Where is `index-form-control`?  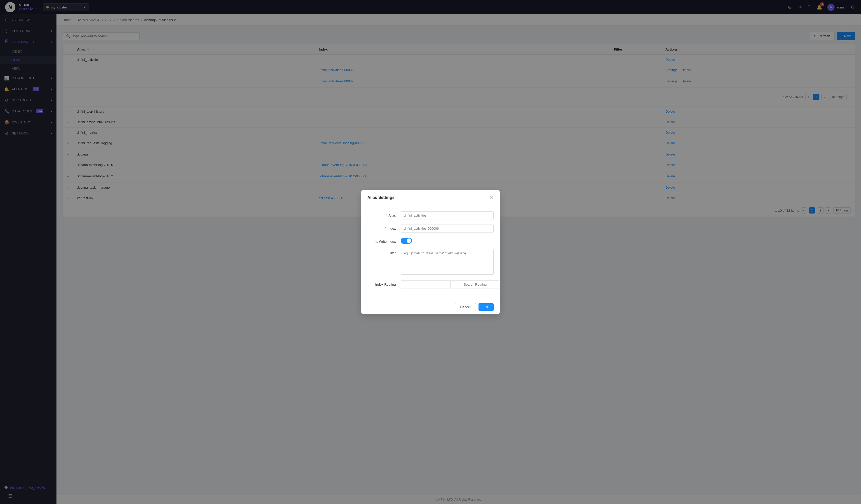
index-form-control is located at coordinates (447, 229).